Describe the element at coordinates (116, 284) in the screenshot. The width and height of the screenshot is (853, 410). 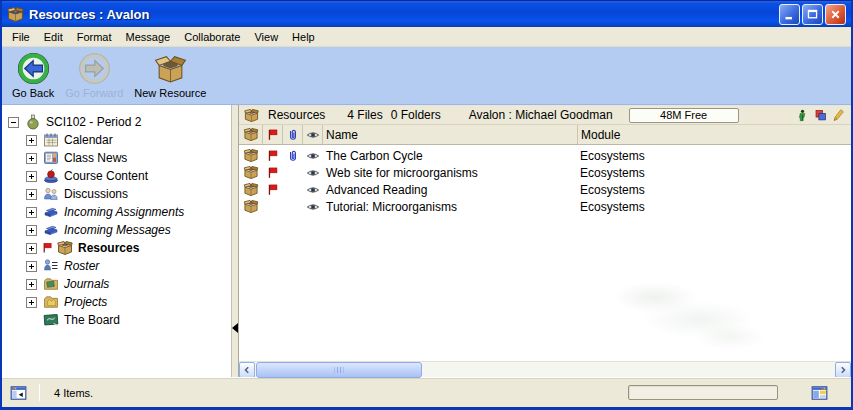
I see `tree-item-journals: Journals` at that location.